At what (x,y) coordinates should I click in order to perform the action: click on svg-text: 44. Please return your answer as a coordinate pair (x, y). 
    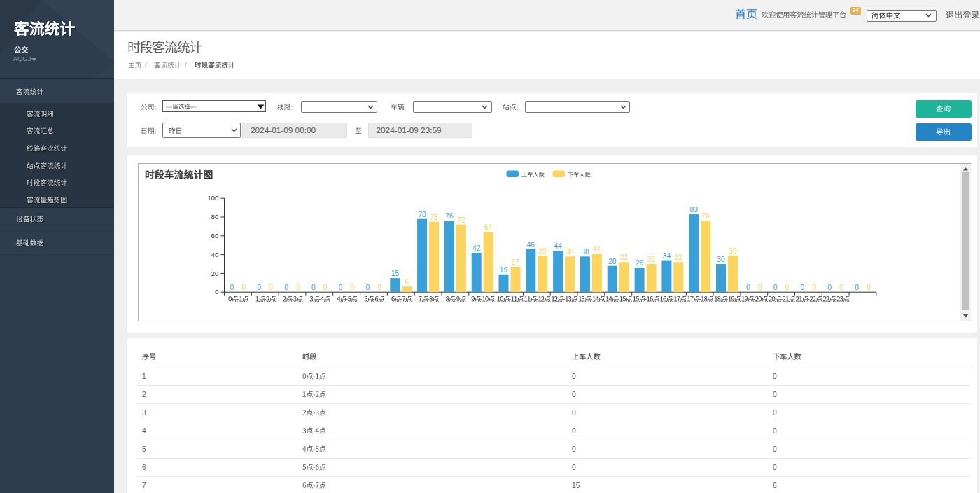
    Looking at the image, I should click on (558, 246).